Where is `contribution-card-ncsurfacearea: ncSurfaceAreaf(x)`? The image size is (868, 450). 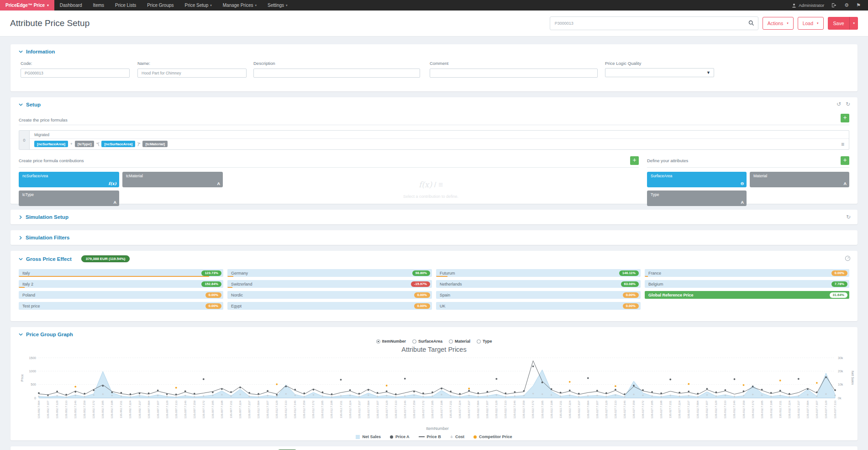 contribution-card-ncsurfacearea: ncSurfaceAreaf(x) is located at coordinates (69, 180).